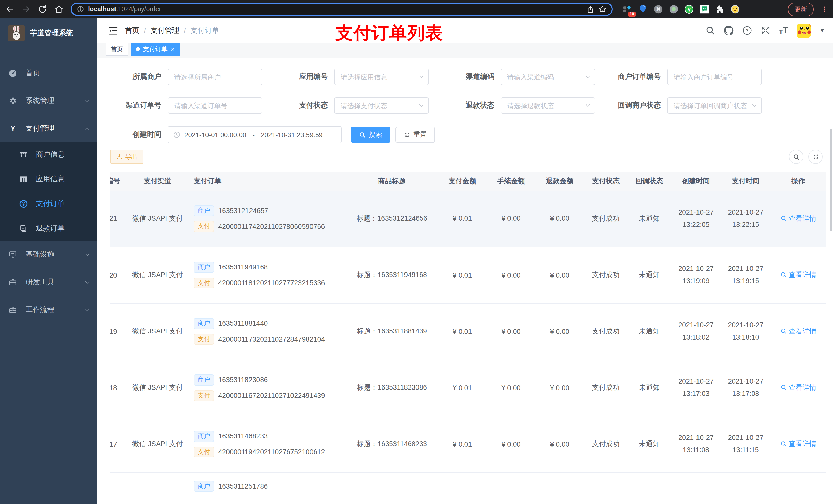 The image size is (833, 504). I want to click on export-button: 导出, so click(127, 157).